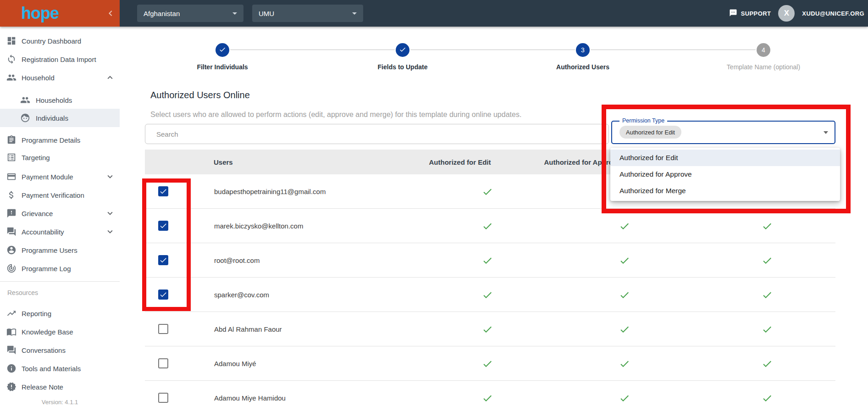 This screenshot has height=412, width=868. I want to click on programme-value: UMU, so click(266, 14).